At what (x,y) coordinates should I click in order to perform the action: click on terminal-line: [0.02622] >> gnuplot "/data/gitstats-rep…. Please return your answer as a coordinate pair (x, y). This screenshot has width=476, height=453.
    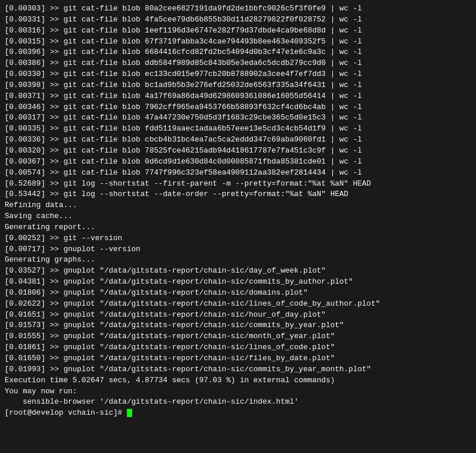
    Looking at the image, I should click on (238, 304).